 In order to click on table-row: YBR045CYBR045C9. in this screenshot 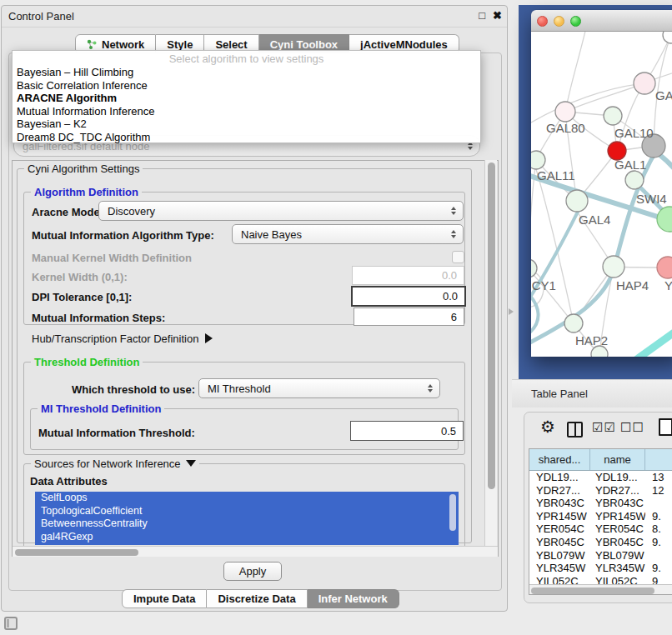, I will do `click(600, 542)`.